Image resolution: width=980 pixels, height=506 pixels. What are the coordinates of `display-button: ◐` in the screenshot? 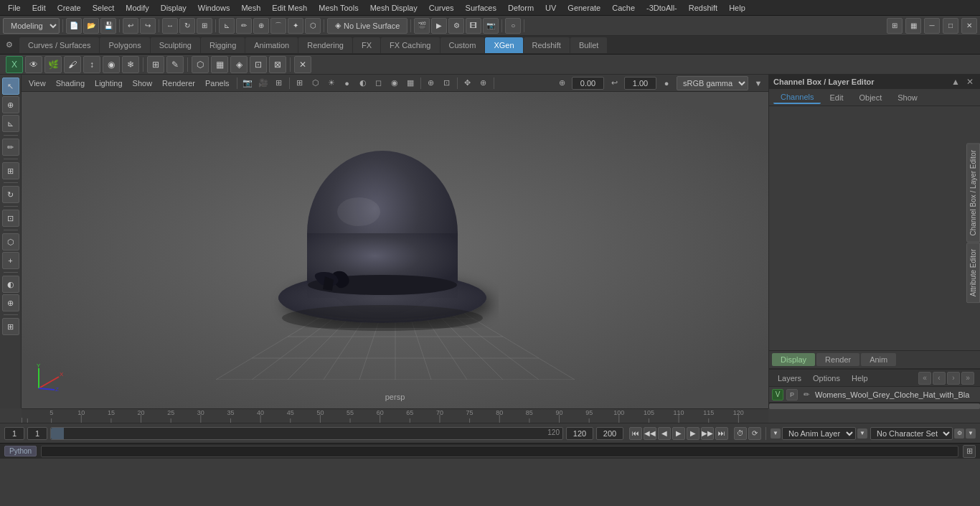 It's located at (11, 284).